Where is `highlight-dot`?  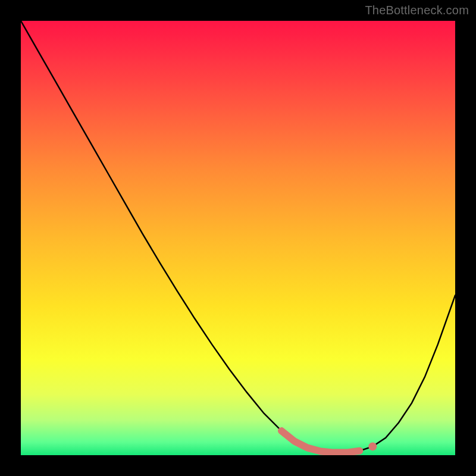 highlight-dot is located at coordinates (372, 446).